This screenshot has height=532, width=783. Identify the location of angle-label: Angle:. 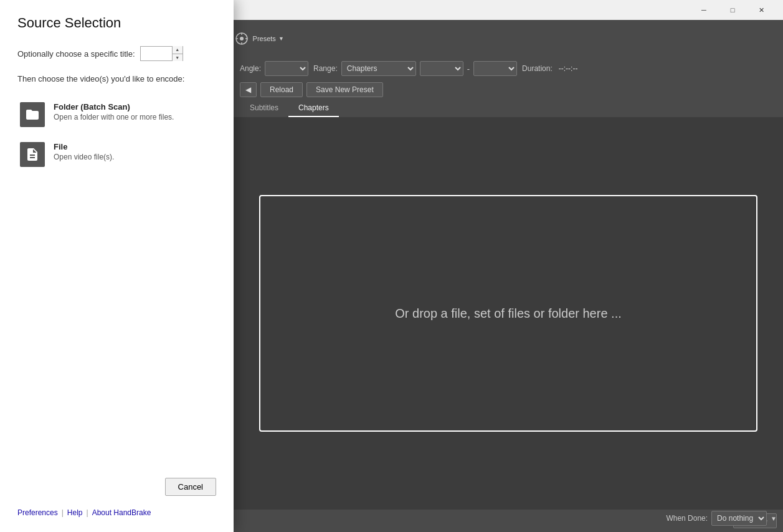
(250, 69).